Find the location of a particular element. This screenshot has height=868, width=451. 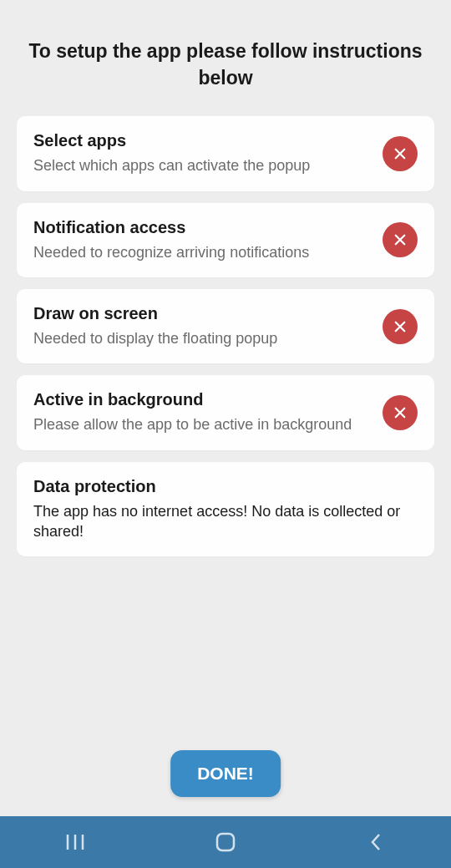

card-active-background: Active in background Please allow the ap… is located at coordinates (226, 413).